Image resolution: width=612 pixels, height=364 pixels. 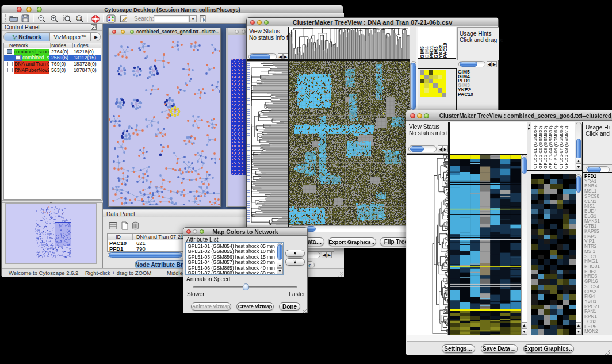 What do you see at coordinates (420, 116) in the screenshot?
I see `treeview2-minimize-button` at bounding box center [420, 116].